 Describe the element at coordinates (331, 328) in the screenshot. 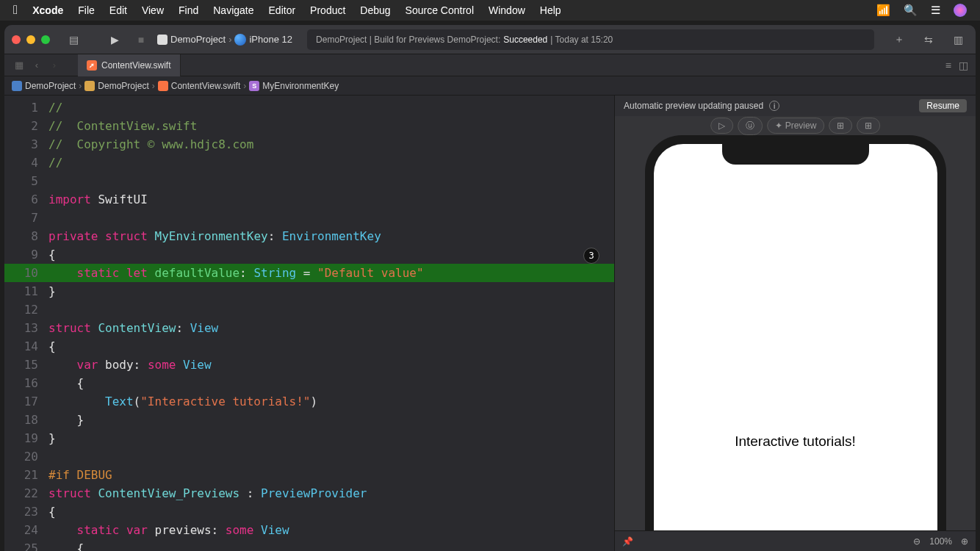

I see `line-content: struct ContentView: View` at that location.